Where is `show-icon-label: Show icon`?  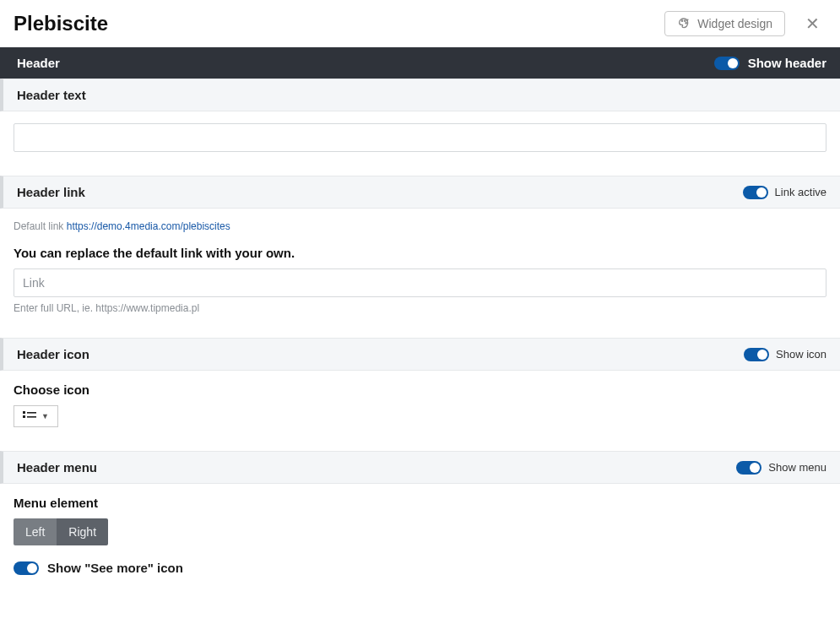 show-icon-label: Show icon is located at coordinates (801, 355).